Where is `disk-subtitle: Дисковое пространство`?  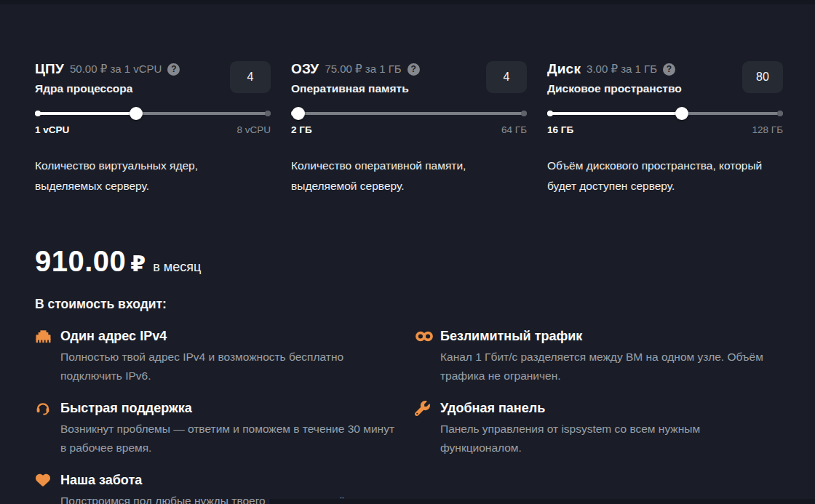 disk-subtitle: Дисковое пространство is located at coordinates (614, 89).